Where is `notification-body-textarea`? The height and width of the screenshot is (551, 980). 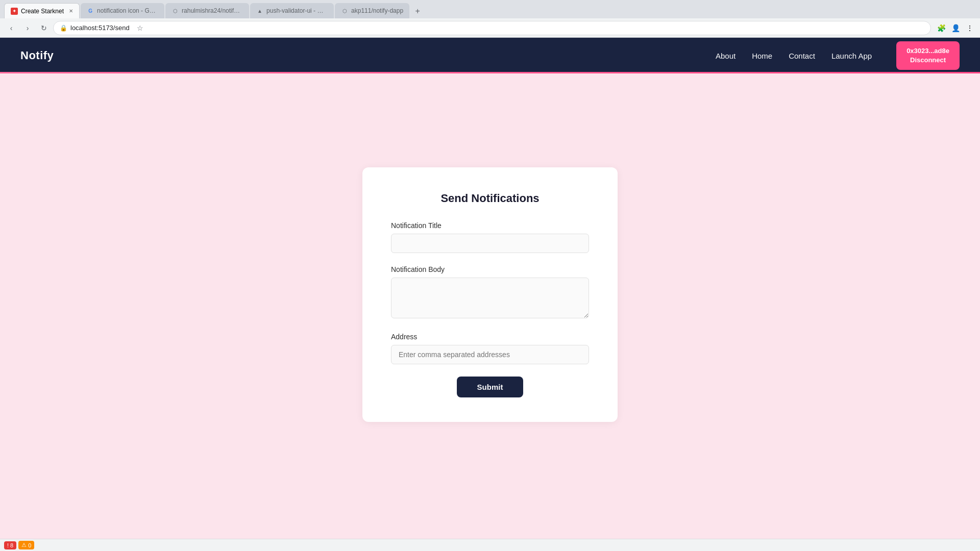
notification-body-textarea is located at coordinates (490, 298).